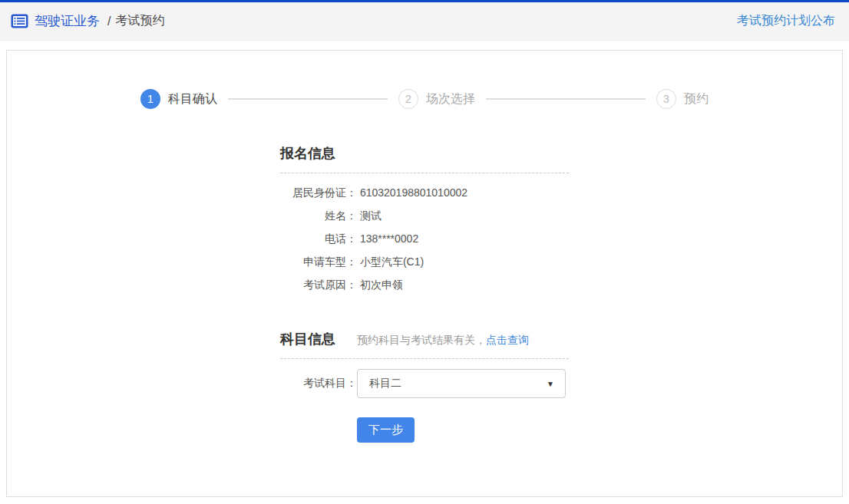 The height and width of the screenshot is (504, 849). What do you see at coordinates (319, 384) in the screenshot?
I see `exam-subject-label: 考试科目：` at bounding box center [319, 384].